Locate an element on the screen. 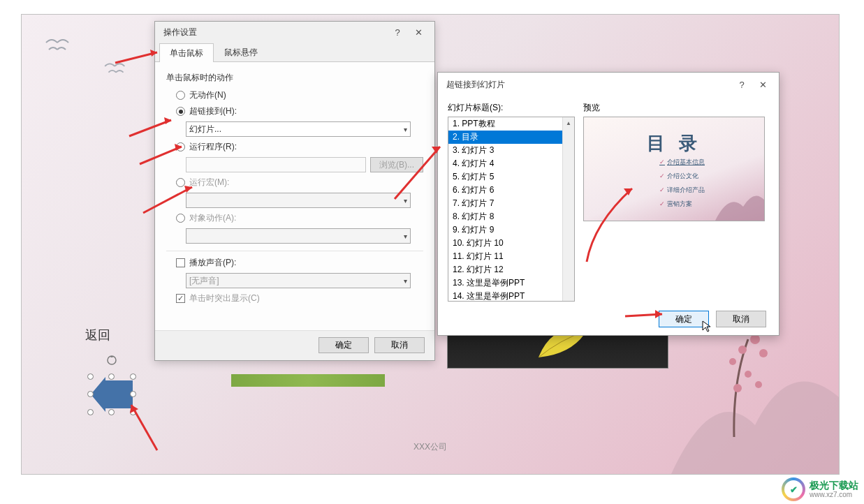 The image size is (864, 504). dialog-titlebar: 超链接到幻灯片 ? ✕ is located at coordinates (608, 84).